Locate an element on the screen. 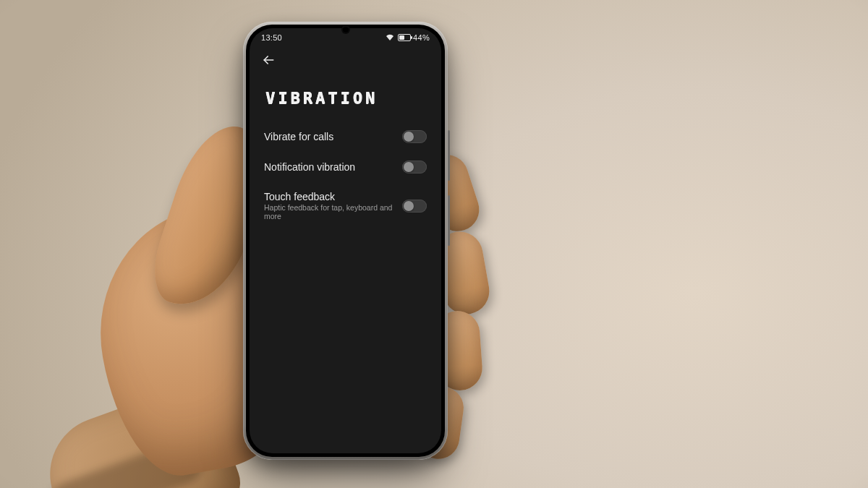 The width and height of the screenshot is (868, 488). setting-sublabel: Haptic feedback for tap, keyboard and mo… is located at coordinates (333, 213).